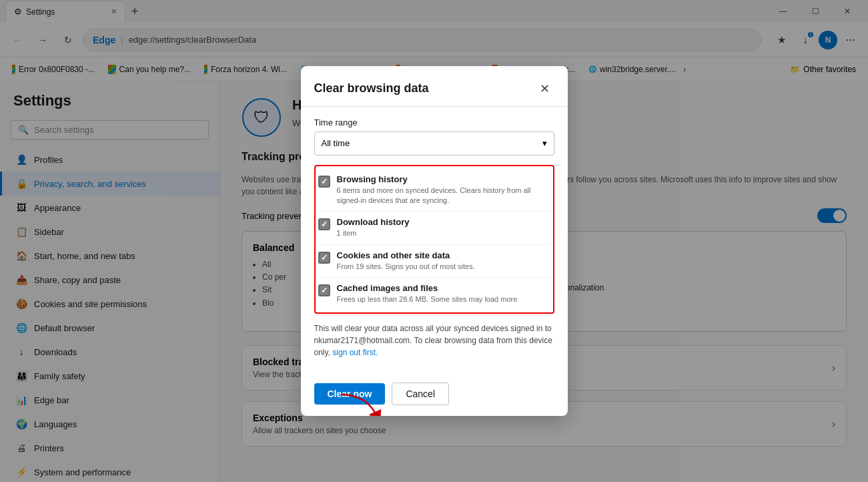 The image size is (868, 482). I want to click on cookies-desc: From 19 sites. Signs you out of most sit…, so click(406, 267).